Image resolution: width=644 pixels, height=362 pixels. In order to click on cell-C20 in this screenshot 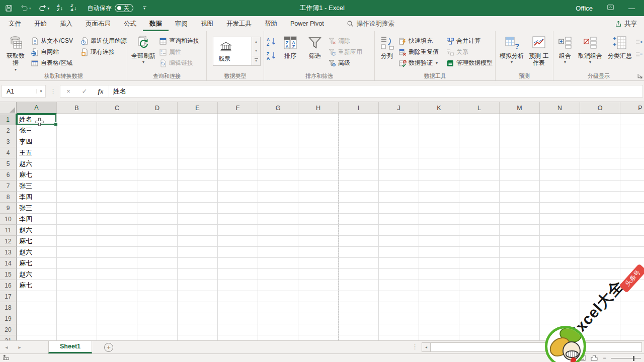, I will do `click(117, 330)`.